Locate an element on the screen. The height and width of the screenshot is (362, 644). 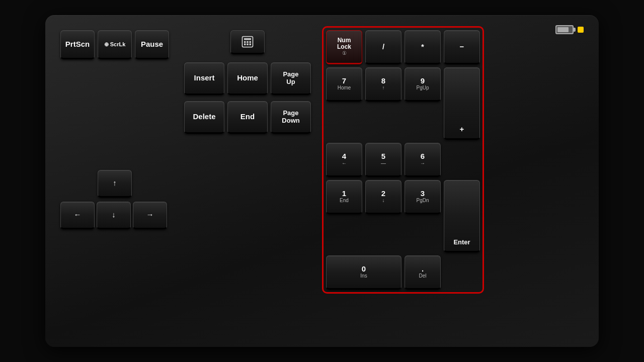
numpad-0-key: 0 Ins is located at coordinates (364, 273).